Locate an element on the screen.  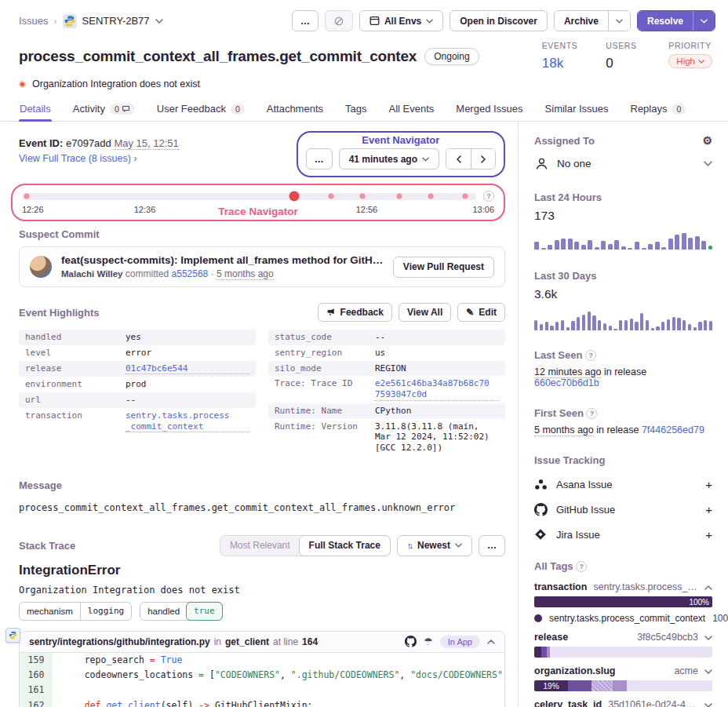
tag-segment-pct: 19% is located at coordinates (551, 686).